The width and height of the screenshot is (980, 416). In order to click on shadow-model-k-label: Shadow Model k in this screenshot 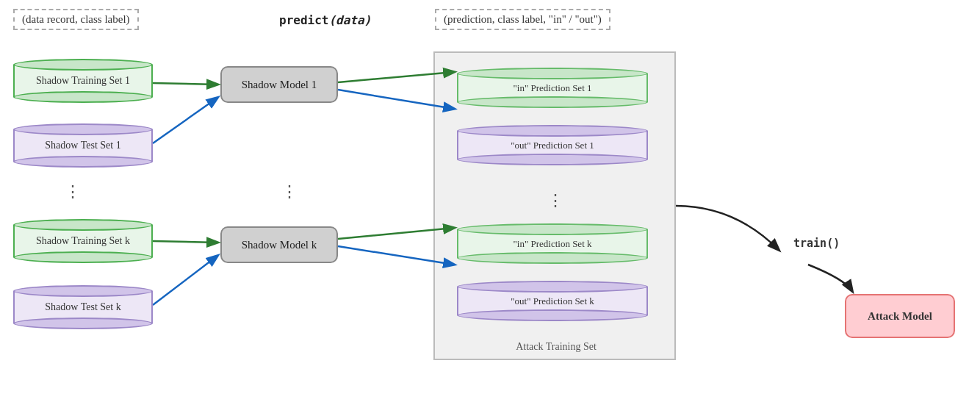, I will do `click(279, 245)`.